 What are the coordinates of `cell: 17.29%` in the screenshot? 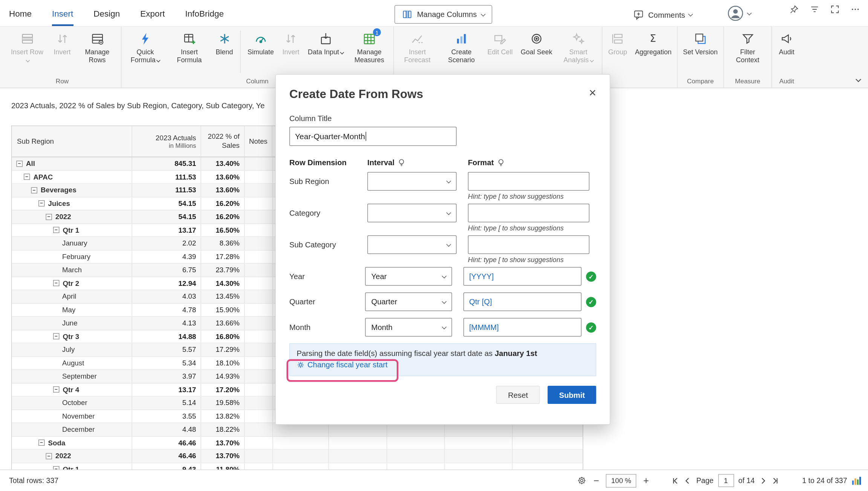 It's located at (223, 350).